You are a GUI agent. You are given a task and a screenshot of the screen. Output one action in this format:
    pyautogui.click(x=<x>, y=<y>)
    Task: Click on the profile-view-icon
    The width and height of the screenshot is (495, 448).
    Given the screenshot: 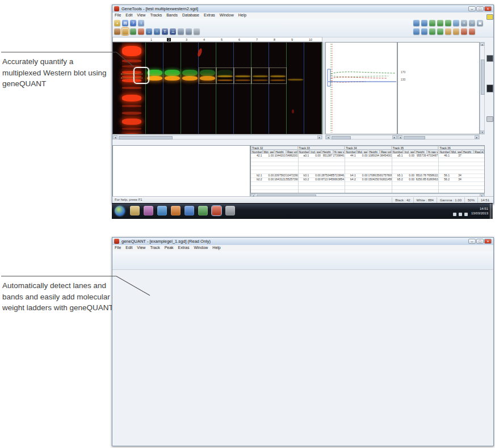 What is the action you would take?
    pyautogui.click(x=417, y=23)
    